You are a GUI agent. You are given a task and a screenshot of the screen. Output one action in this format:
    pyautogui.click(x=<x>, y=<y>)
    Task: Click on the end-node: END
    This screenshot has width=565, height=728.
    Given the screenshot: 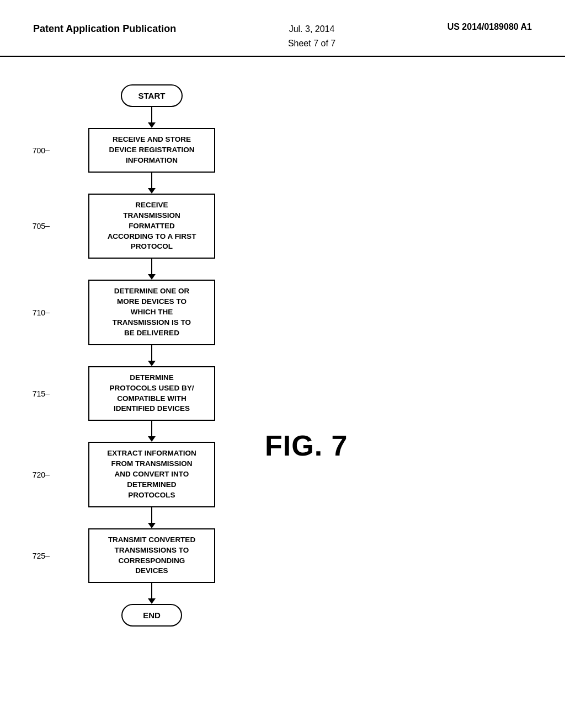 What is the action you would take?
    pyautogui.click(x=152, y=615)
    